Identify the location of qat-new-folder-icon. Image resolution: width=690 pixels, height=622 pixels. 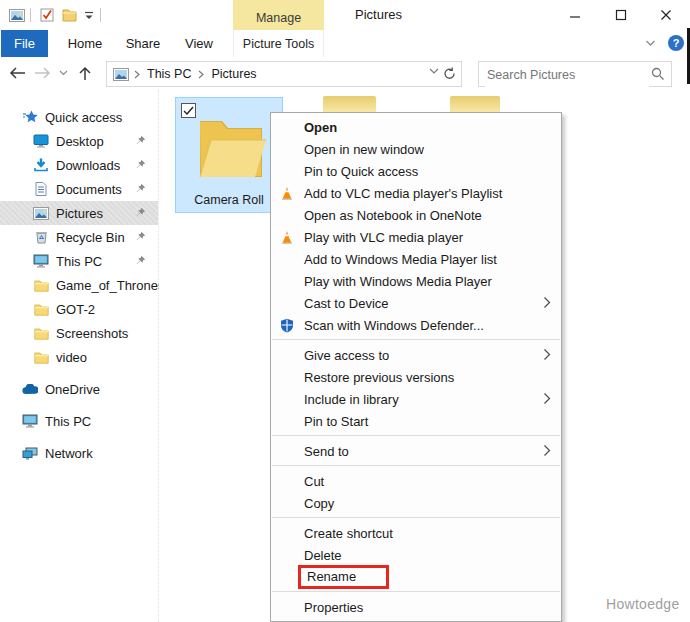
(69, 15).